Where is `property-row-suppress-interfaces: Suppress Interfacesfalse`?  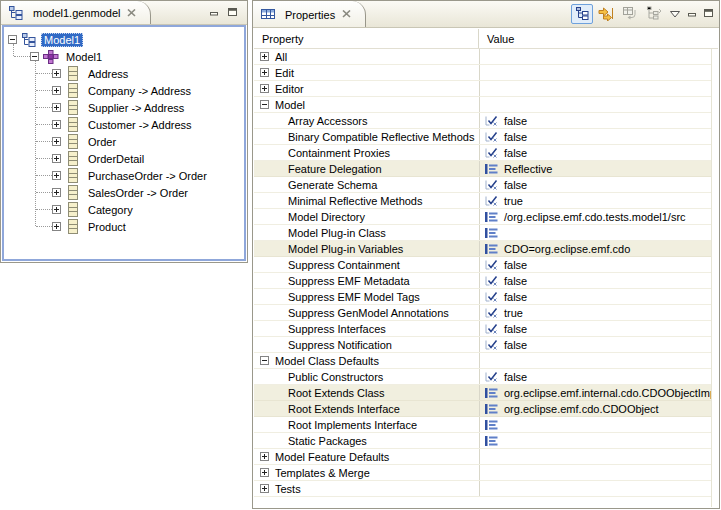 property-row-suppress-interfaces: Suppress Interfacesfalse is located at coordinates (486, 329).